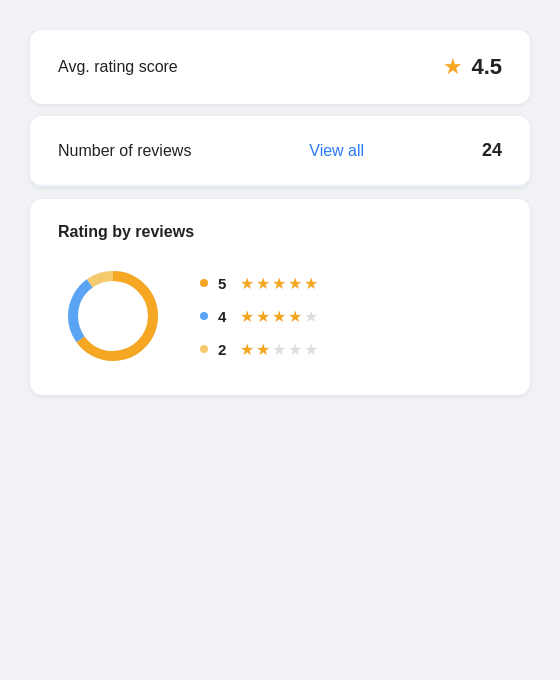 Image resolution: width=560 pixels, height=680 pixels. Describe the element at coordinates (224, 284) in the screenshot. I see `rating-number-5: 5` at that location.